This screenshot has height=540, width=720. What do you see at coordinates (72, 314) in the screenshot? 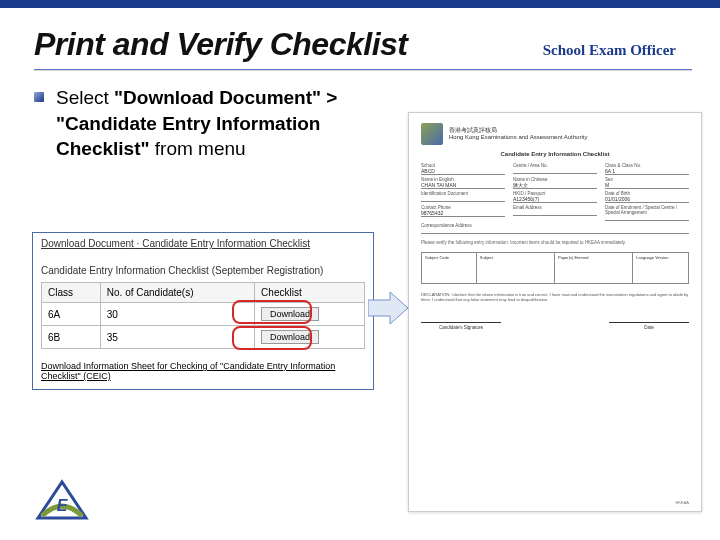
I see `cell-class: 6A` at bounding box center [72, 314].